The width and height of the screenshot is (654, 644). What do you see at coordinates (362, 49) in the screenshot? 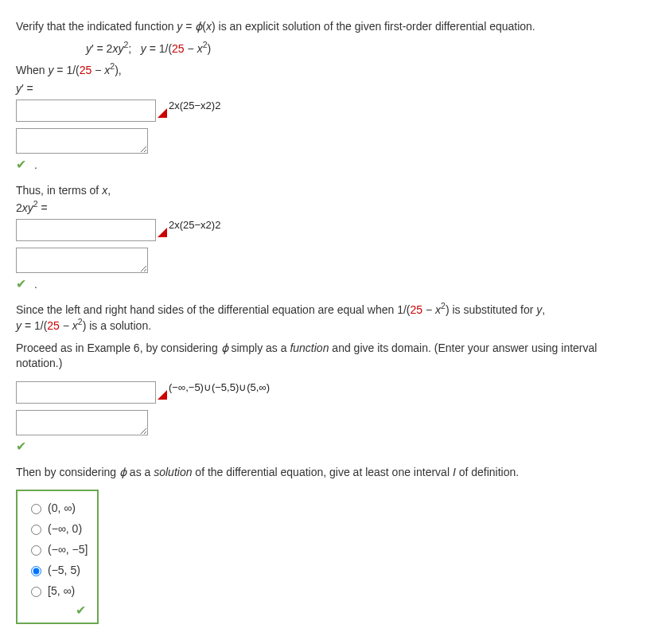
I see `given-equation: y′ = 2xy2; y = 1/(25 − x2)` at bounding box center [362, 49].